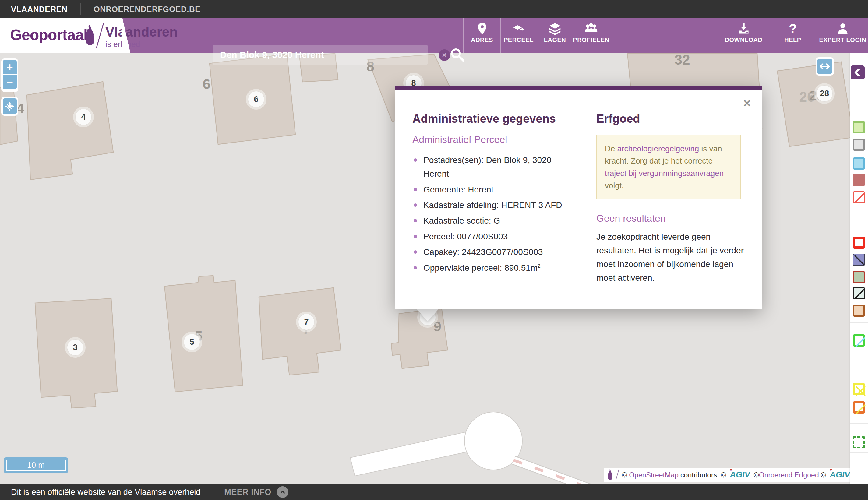 The image size is (868, 500). Describe the element at coordinates (672, 258) in the screenshot. I see `no-results-body: Je zoekopdracht leverde geen resultaten.…` at that location.